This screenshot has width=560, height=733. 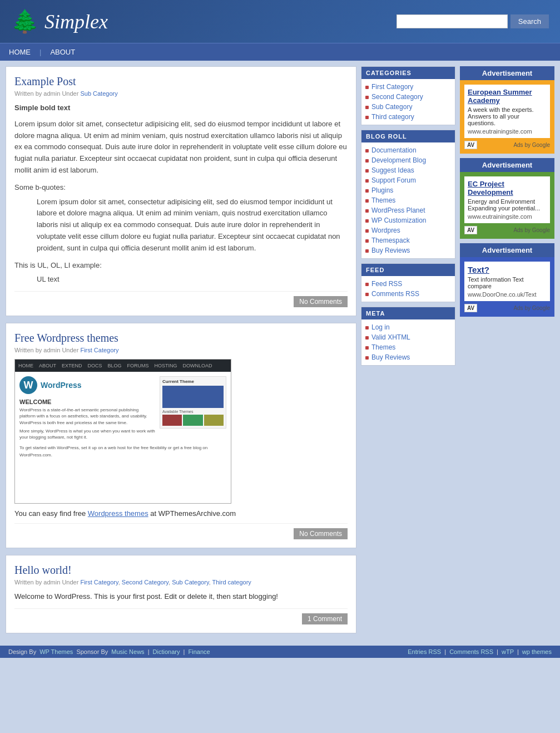 I want to click on feed-title: FEED, so click(x=408, y=270).